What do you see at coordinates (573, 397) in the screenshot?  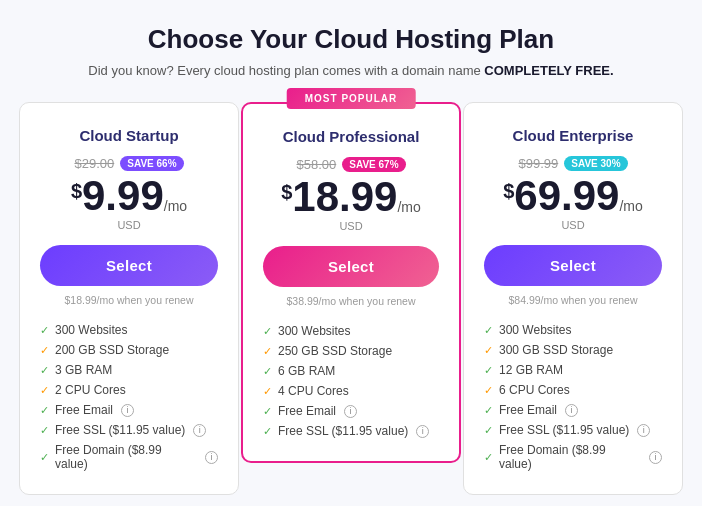 I see `features-list: ✓300 Websites✓300 GB SSD Storage✓12 GB R…` at bounding box center [573, 397].